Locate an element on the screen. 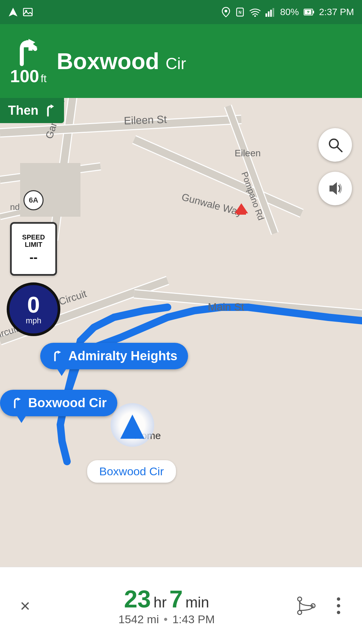 The image size is (362, 644). svg-text: nd is located at coordinates (15, 207).